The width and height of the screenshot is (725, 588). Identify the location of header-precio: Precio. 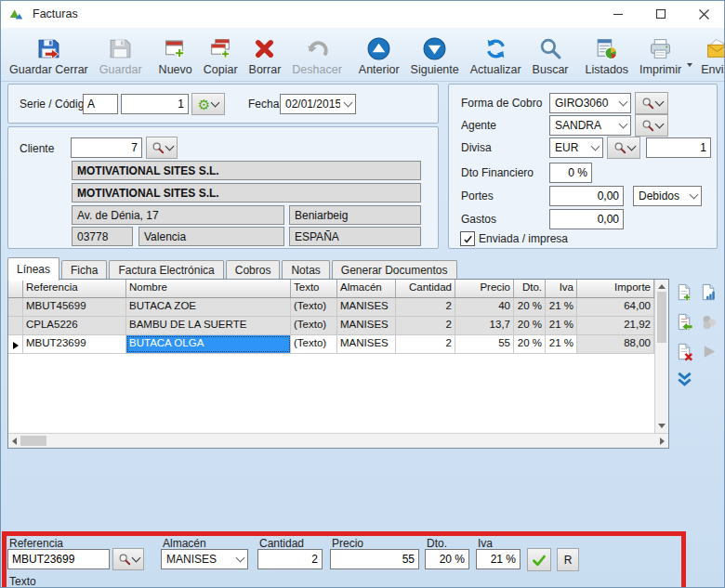
(485, 288).